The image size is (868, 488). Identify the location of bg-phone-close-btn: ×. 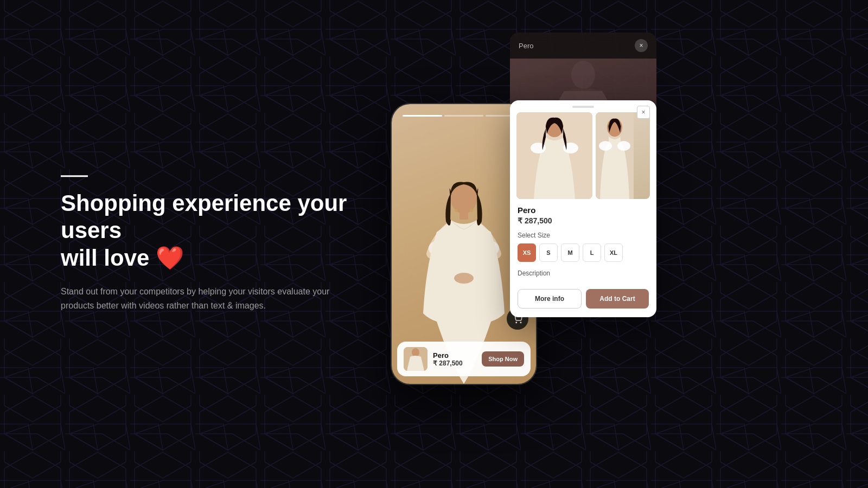
(641, 46).